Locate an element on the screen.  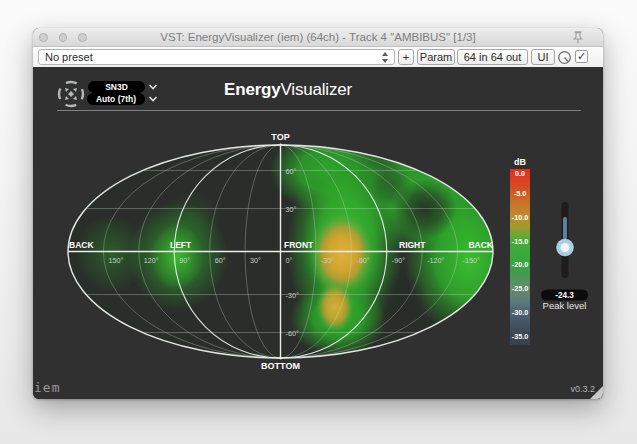
meridian-tick: 30° is located at coordinates (256, 260).